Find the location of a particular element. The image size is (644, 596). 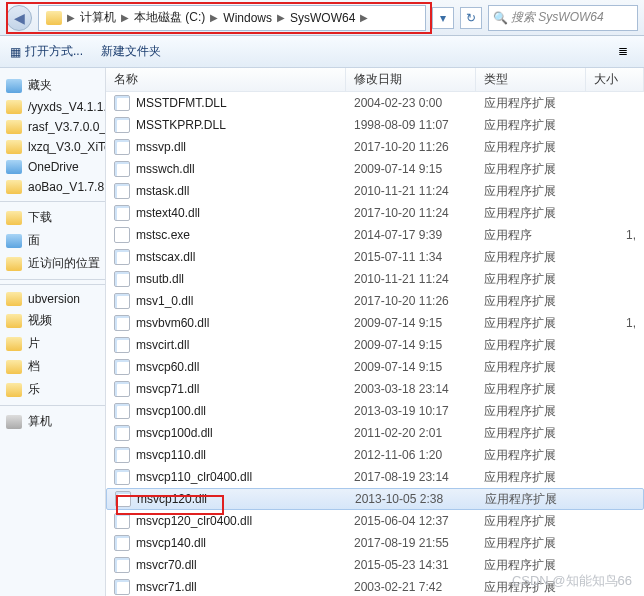

table-row: msvcp120.dll2013-10-05 2:38应用程序扩展 is located at coordinates (375, 499).